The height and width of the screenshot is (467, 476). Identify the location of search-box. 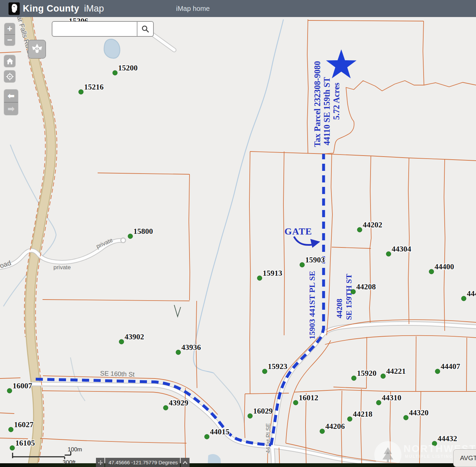
(103, 29).